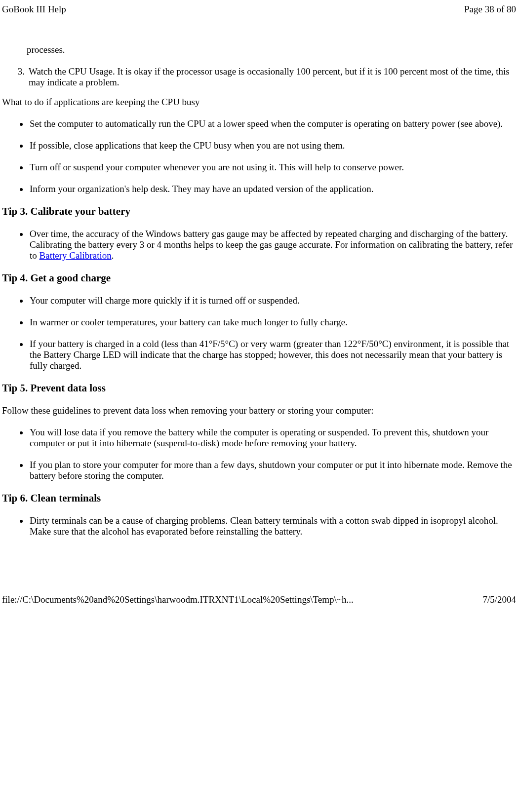  What do you see at coordinates (259, 245) in the screenshot?
I see `bullet-list-tip3: Over time, the accuracy of the Windows b…` at bounding box center [259, 245].